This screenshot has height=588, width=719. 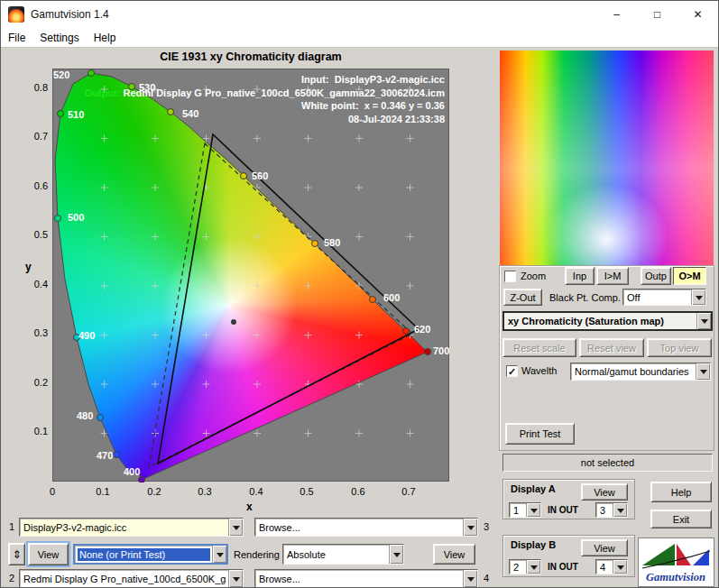 What do you see at coordinates (132, 527) in the screenshot?
I see `input-profile-select: DisplayP3-v2-magic.icc` at bounding box center [132, 527].